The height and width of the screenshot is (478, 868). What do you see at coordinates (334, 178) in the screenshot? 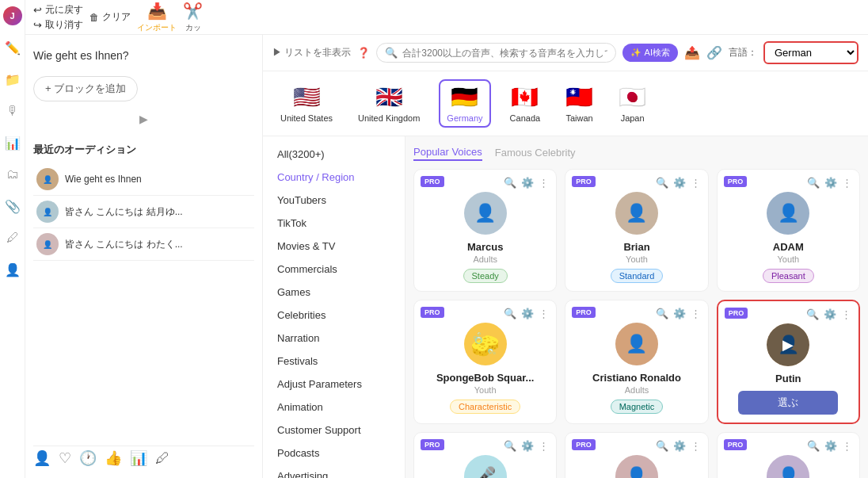
I see `category-country-region: Country / Region` at bounding box center [334, 178].